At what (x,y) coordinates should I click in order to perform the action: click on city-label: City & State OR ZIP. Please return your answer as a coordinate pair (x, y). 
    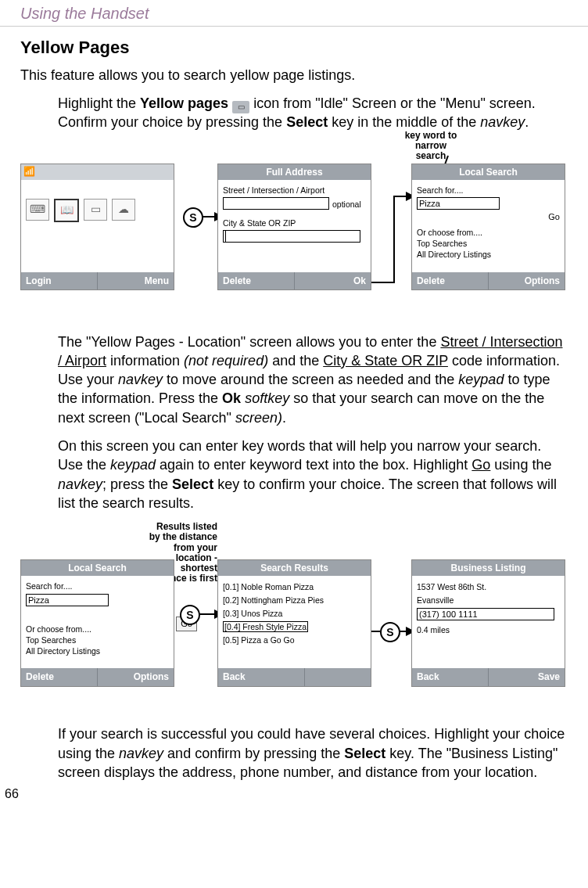
    Looking at the image, I should click on (294, 223).